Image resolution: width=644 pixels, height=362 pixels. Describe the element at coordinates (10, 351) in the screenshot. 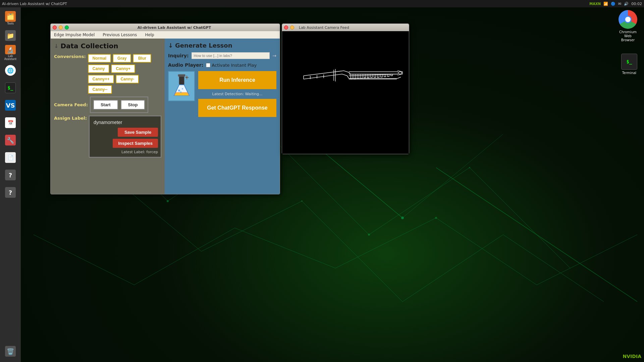

I see `sidebar-item-trash: 🗑️` at that location.